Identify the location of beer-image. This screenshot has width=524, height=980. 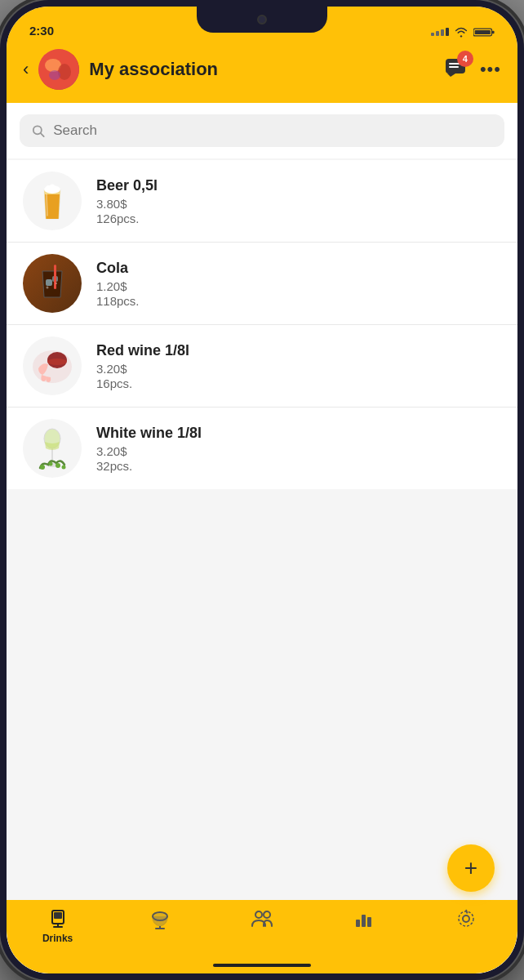
(52, 201).